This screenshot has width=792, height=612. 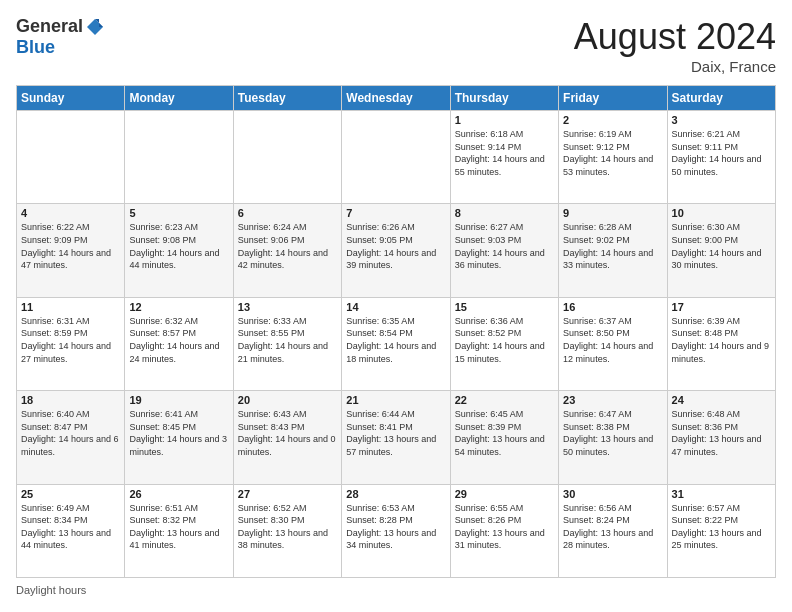 What do you see at coordinates (396, 158) in the screenshot?
I see `calendar-week-row: 1 Sunrise: 6:18 AMSunset: 9:14 PMDayligh…` at bounding box center [396, 158].